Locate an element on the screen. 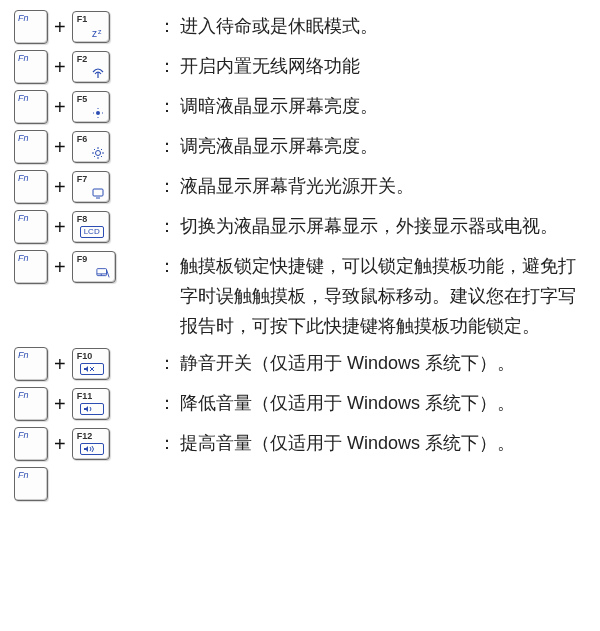 This screenshot has height=631, width=600. f6-key: F6 is located at coordinates (91, 147).